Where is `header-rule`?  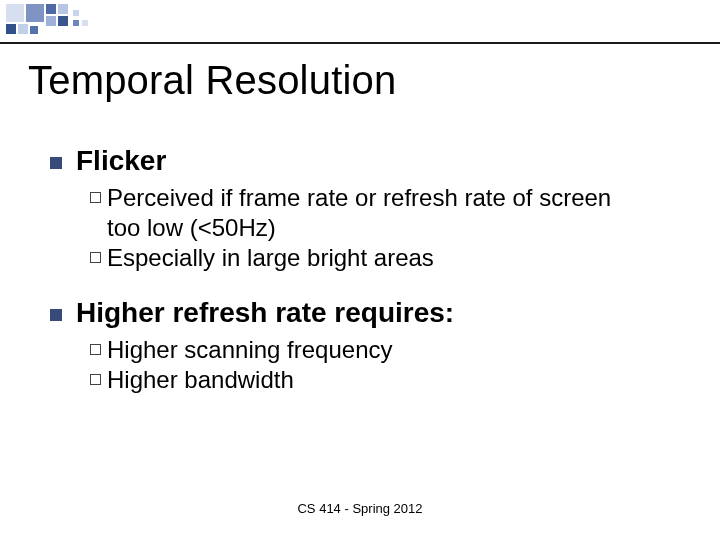 header-rule is located at coordinates (360, 43).